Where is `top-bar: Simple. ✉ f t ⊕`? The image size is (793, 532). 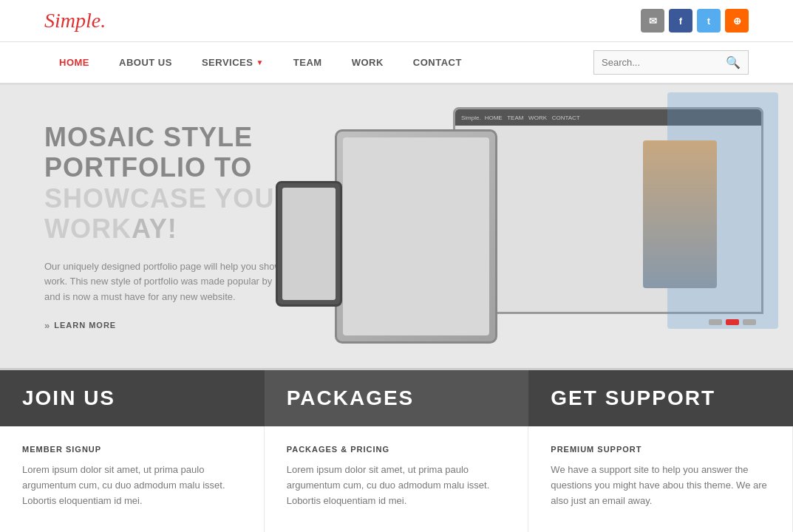
top-bar: Simple. ✉ f t ⊕ is located at coordinates (396, 21).